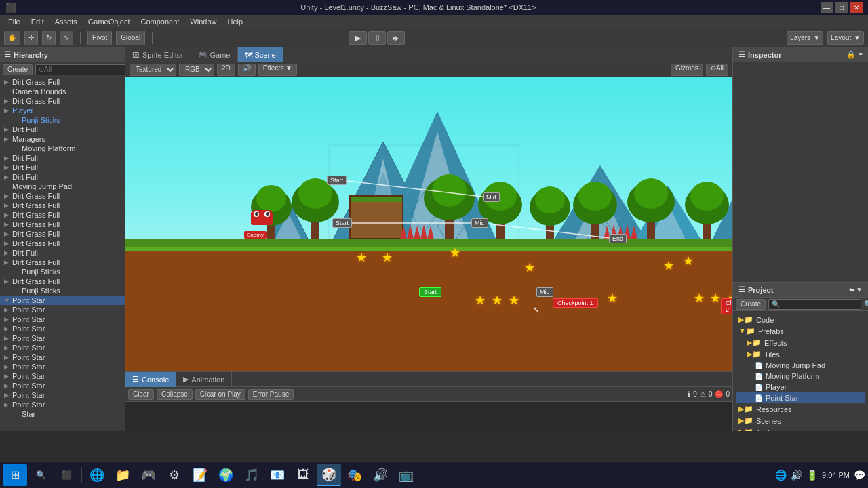 The image size is (868, 488). Describe the element at coordinates (49, 38) in the screenshot. I see `rotate-tool: ↻` at that location.